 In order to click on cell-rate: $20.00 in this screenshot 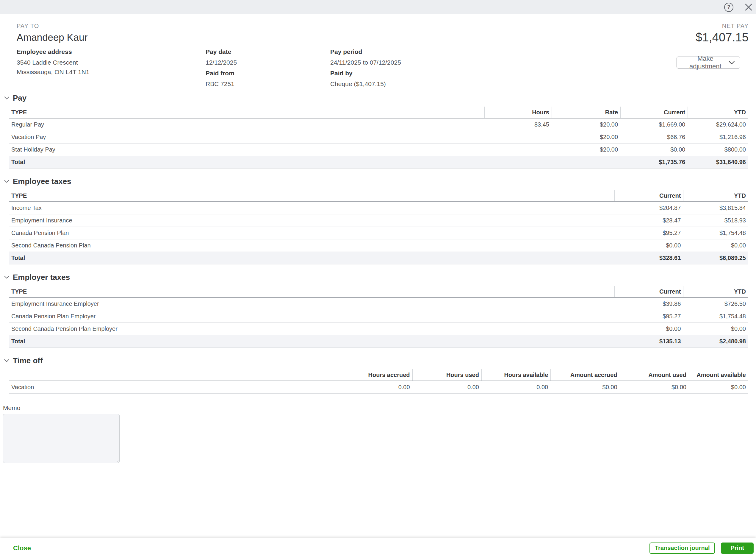, I will do `click(586, 150)`.